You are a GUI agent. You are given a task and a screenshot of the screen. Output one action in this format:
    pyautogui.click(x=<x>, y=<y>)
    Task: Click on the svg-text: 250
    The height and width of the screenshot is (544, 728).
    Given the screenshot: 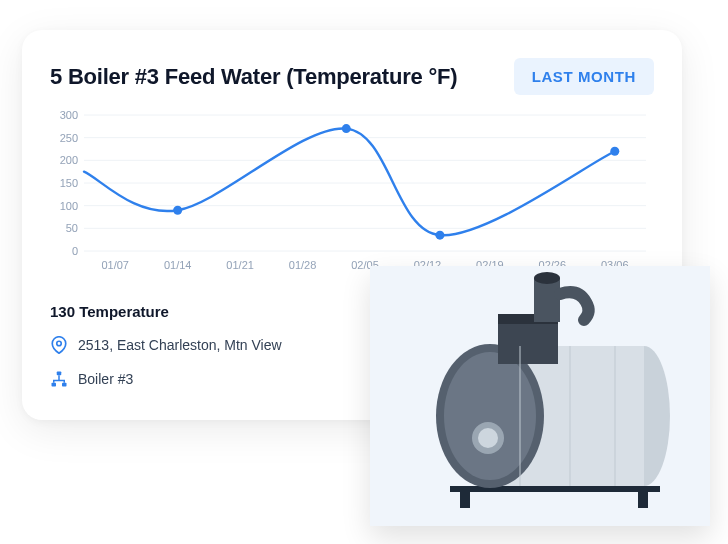 What is the action you would take?
    pyautogui.click(x=69, y=138)
    